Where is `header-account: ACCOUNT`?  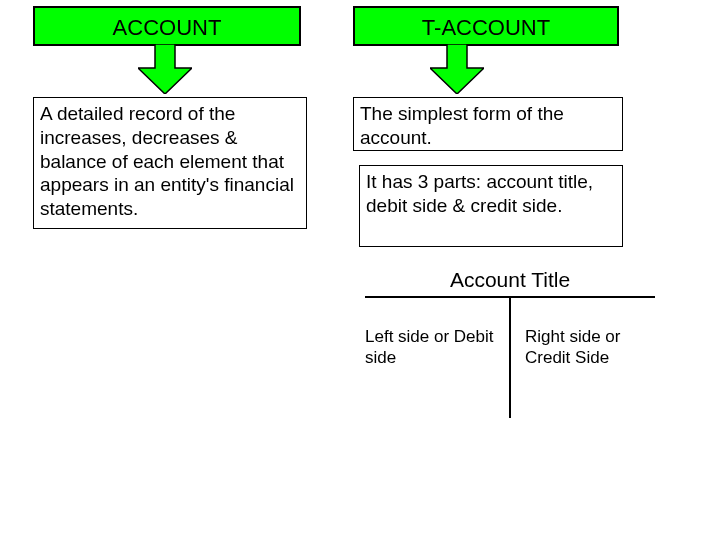
header-account: ACCOUNT is located at coordinates (167, 26).